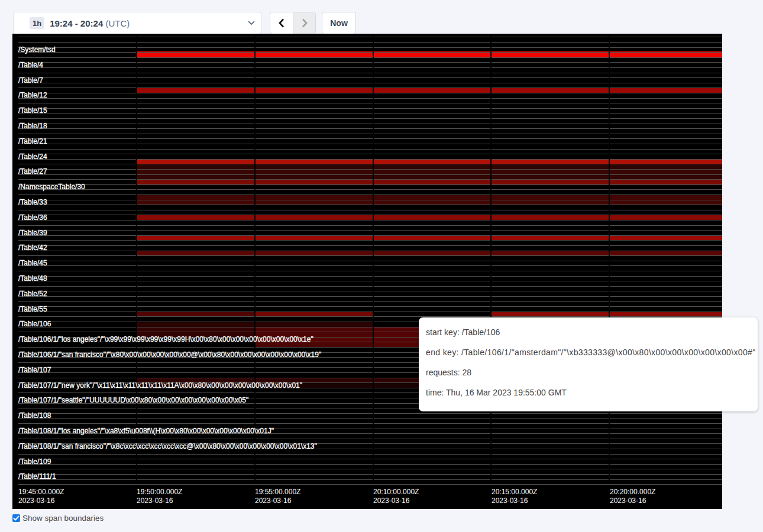 The height and width of the screenshot is (532, 763). What do you see at coordinates (515, 492) in the screenshot?
I see `svg-text: 20:15:00.000Z` at bounding box center [515, 492].